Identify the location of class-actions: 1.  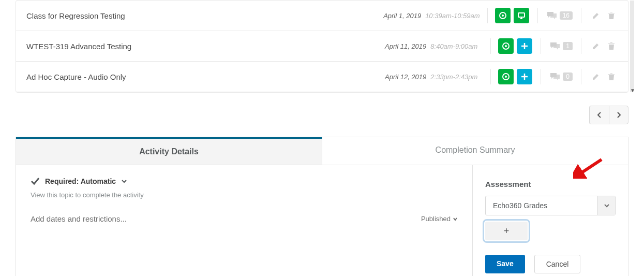
(558, 46).